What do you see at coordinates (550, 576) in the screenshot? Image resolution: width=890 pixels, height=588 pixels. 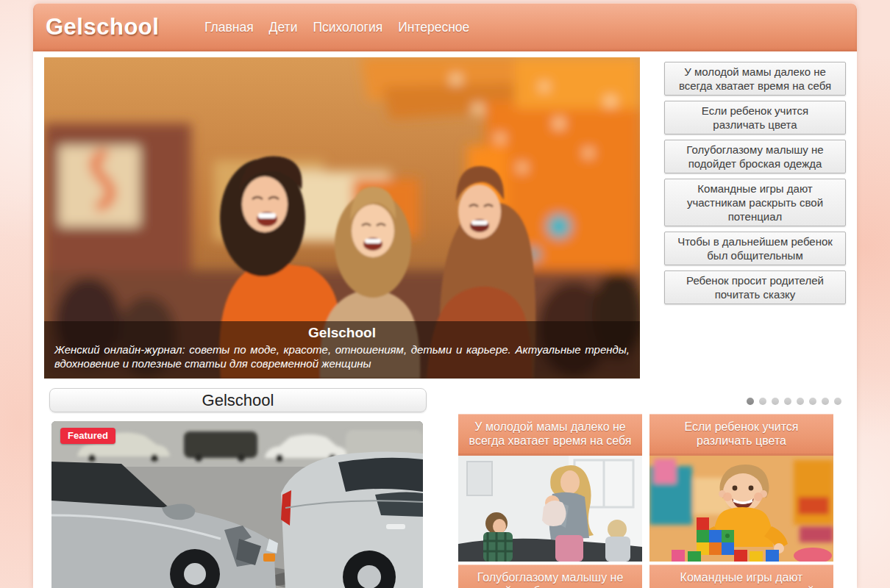 I see `card-title-bar: Голубоглазому малышу не подойдет броская…` at bounding box center [550, 576].